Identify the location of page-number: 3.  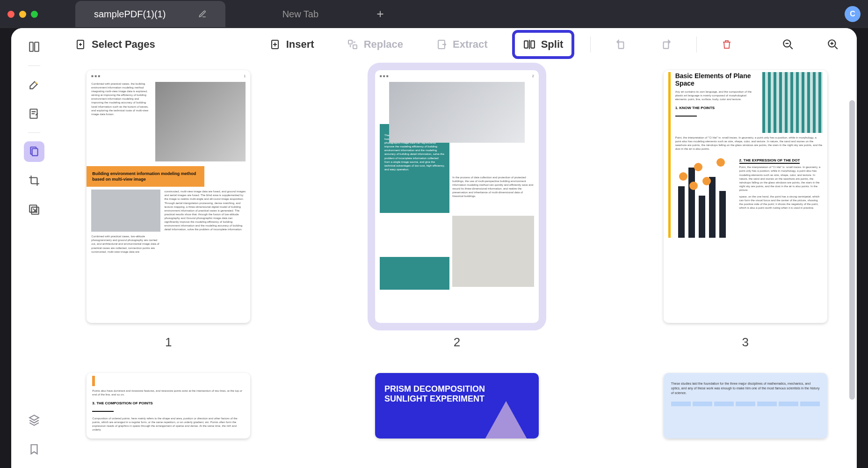
(745, 343).